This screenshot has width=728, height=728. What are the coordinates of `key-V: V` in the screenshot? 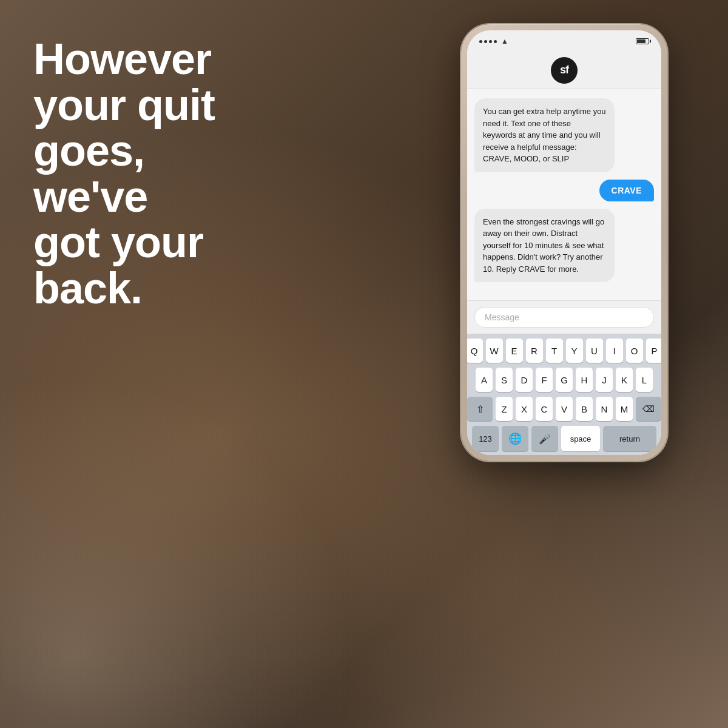 It's located at (564, 409).